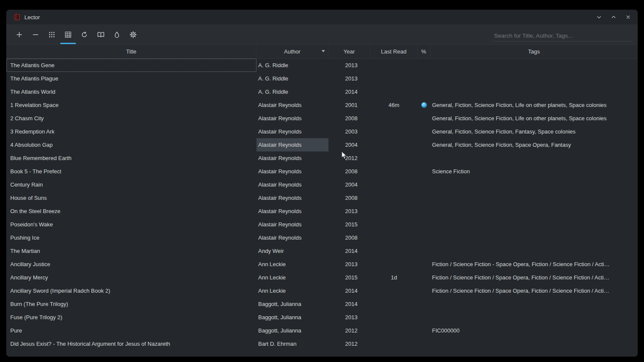 This screenshot has width=644, height=362. Describe the element at coordinates (534, 330) in the screenshot. I see `cell-tags: FIC000000` at that location.